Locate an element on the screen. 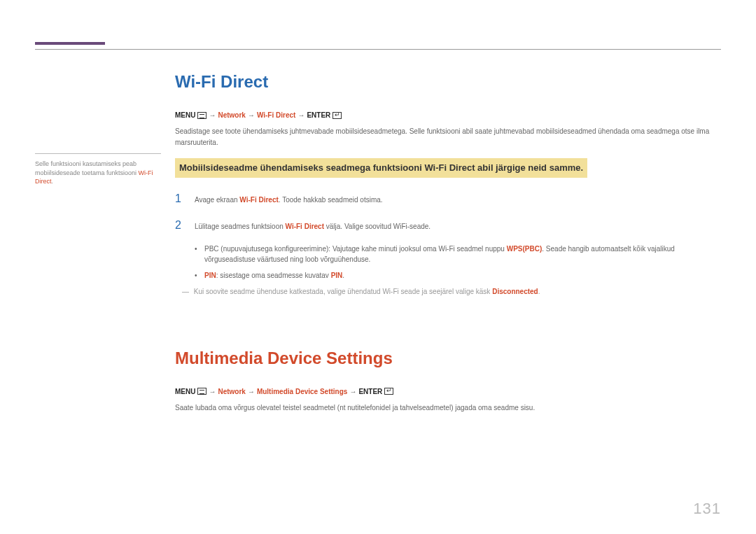  step1-pre: Avage ekraan is located at coordinates (217, 200).